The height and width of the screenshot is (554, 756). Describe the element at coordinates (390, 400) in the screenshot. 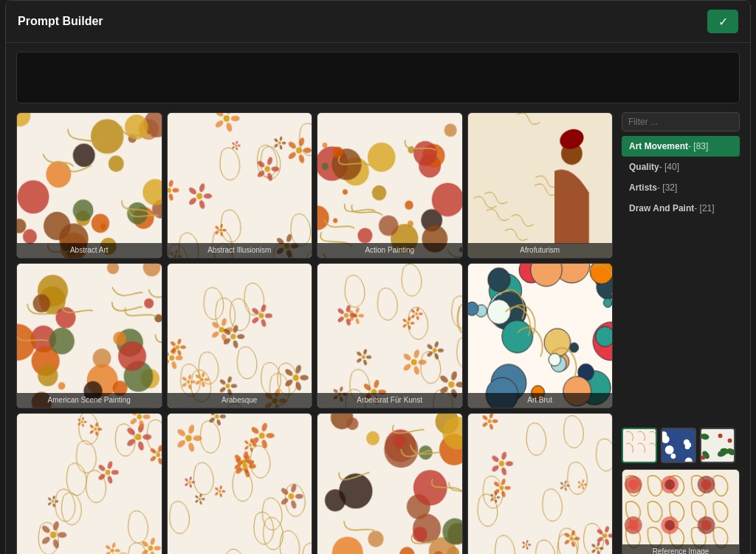

I see `grid-item-label: Arbeitsrat Für Kunst` at that location.